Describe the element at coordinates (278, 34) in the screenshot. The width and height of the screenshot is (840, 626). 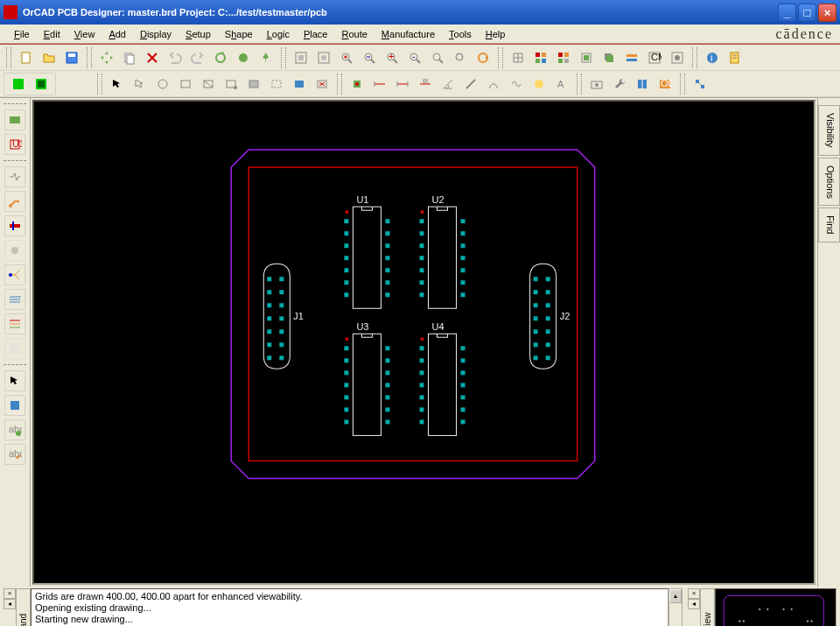
I see `menu-logic: Logic` at that location.